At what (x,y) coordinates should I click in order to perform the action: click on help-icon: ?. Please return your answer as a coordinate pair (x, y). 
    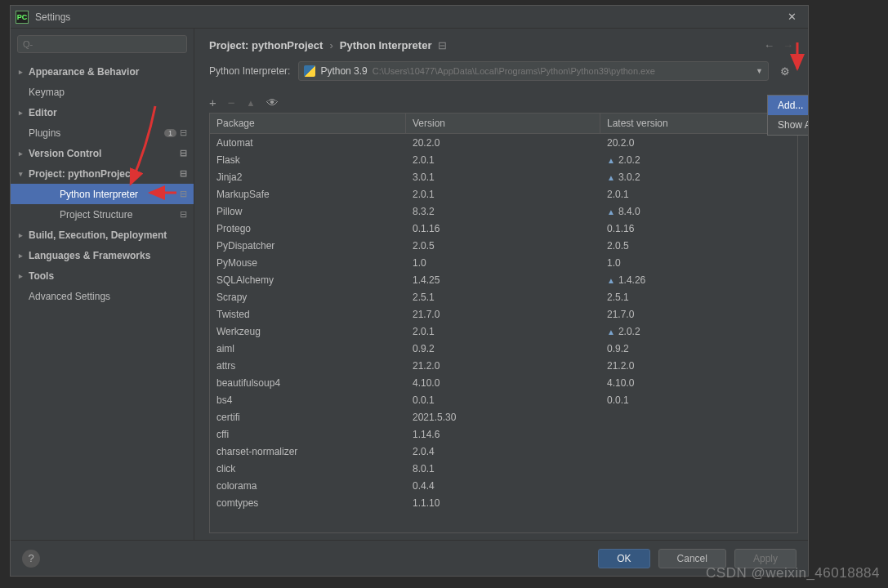
    Looking at the image, I should click on (31, 559).